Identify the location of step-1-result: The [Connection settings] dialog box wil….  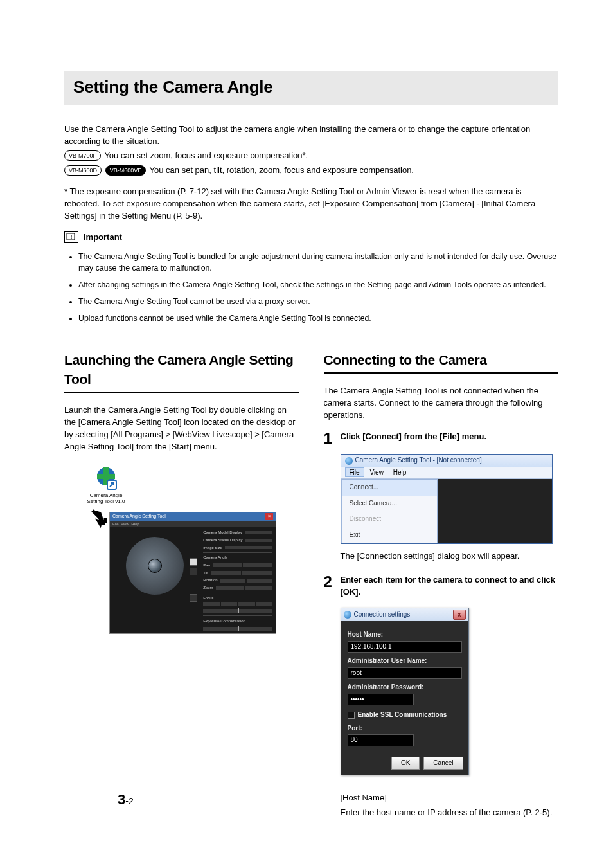
(450, 557).